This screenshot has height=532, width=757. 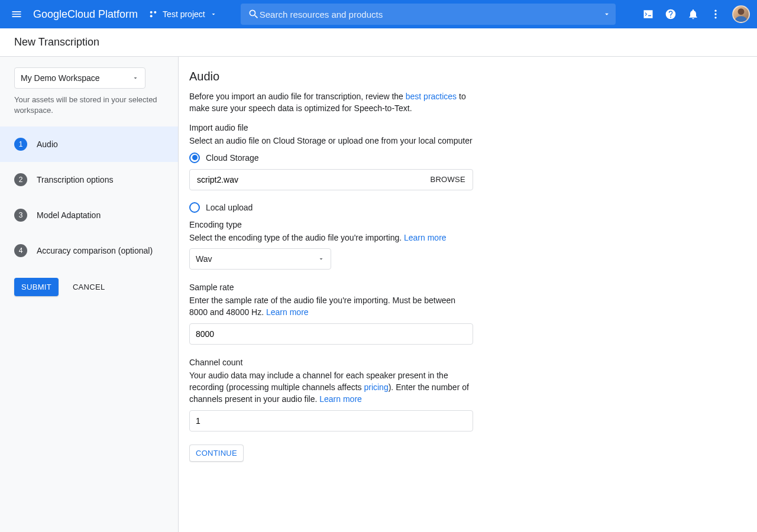 I want to click on file-input-row: BROWSE, so click(x=331, y=180).